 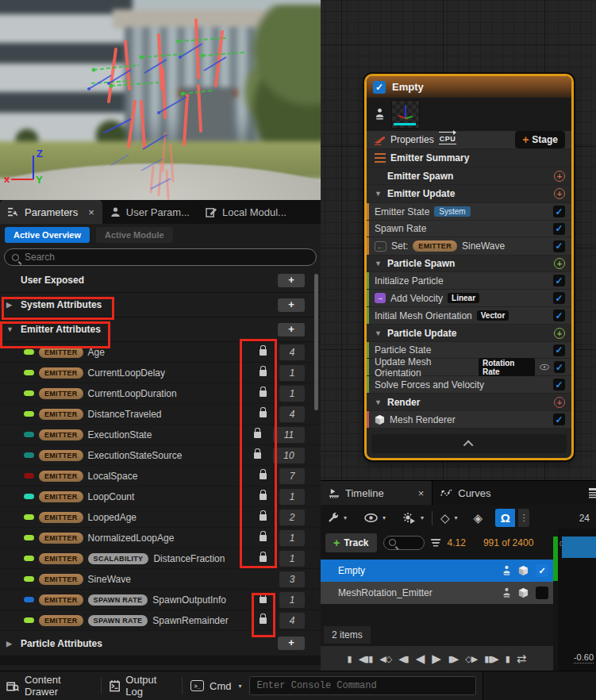 I want to click on module-set-sinewave: ← Set: EMITTER SineWave ✓, so click(x=469, y=246).